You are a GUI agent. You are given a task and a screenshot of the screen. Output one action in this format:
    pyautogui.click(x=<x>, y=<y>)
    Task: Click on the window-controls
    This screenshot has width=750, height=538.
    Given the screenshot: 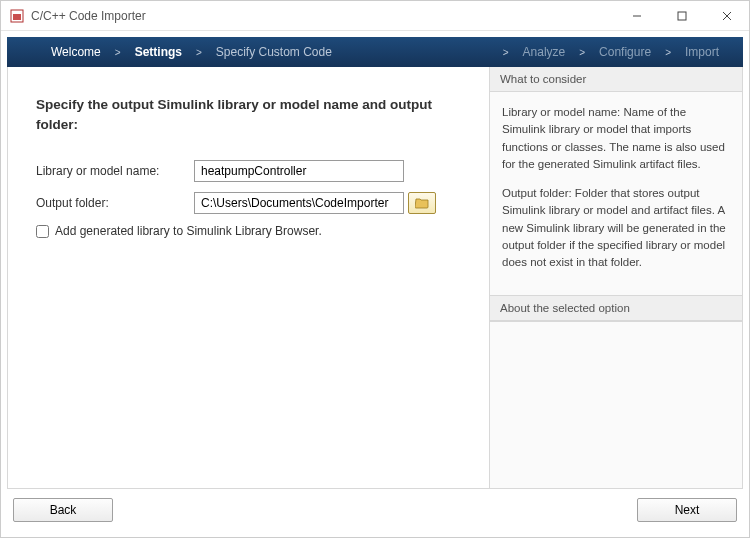 What is the action you would take?
    pyautogui.click(x=682, y=16)
    